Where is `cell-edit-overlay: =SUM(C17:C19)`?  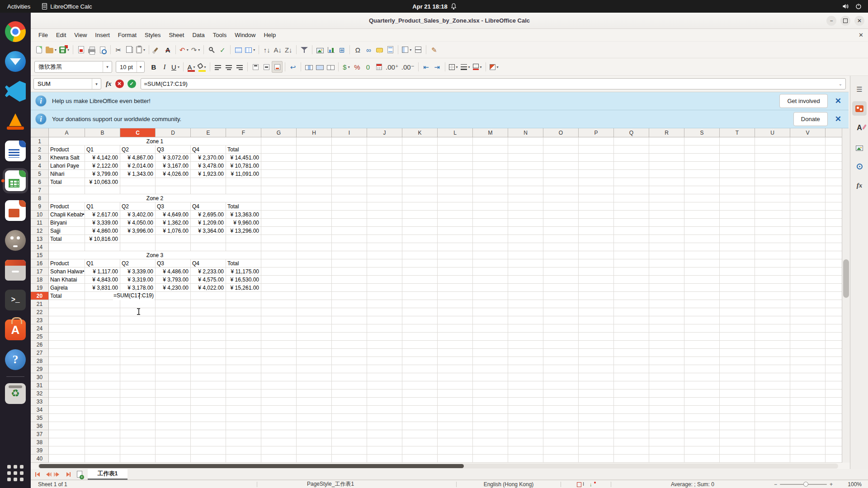
cell-edit-overlay: =SUM(C17:C19) is located at coordinates (134, 296).